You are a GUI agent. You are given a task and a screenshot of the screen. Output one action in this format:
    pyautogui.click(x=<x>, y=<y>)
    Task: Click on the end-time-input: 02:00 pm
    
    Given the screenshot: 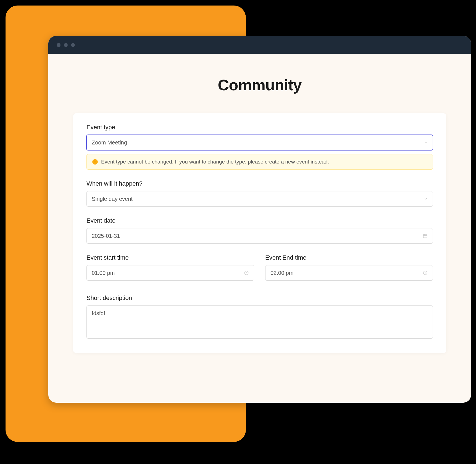 What is the action you would take?
    pyautogui.click(x=349, y=273)
    